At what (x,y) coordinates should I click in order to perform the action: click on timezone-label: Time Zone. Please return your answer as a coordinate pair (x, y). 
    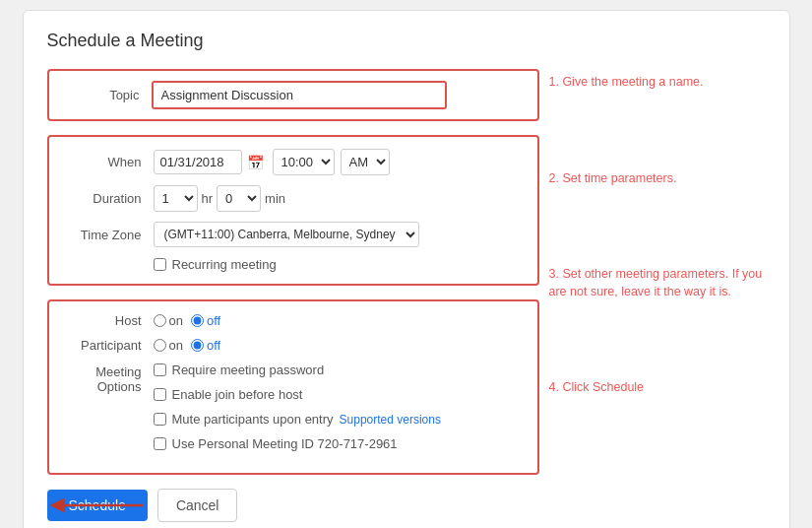
    Looking at the image, I should click on (109, 234).